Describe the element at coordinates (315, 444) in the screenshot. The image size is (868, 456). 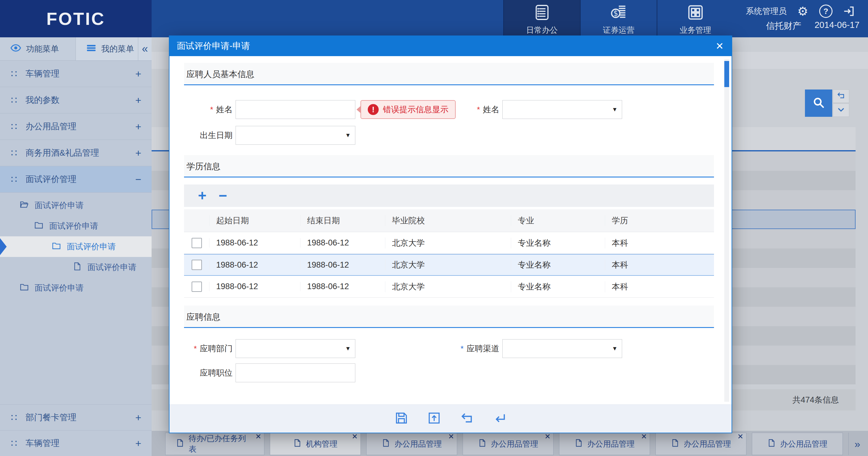
I see `tab-org-mgmt: 机构管理 ✕` at that location.